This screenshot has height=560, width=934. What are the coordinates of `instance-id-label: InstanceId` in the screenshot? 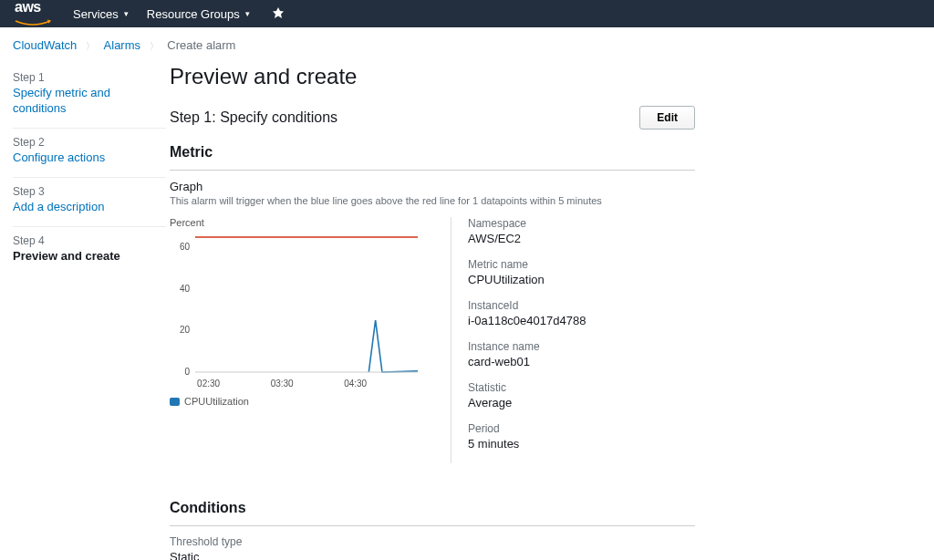 It's located at (582, 306).